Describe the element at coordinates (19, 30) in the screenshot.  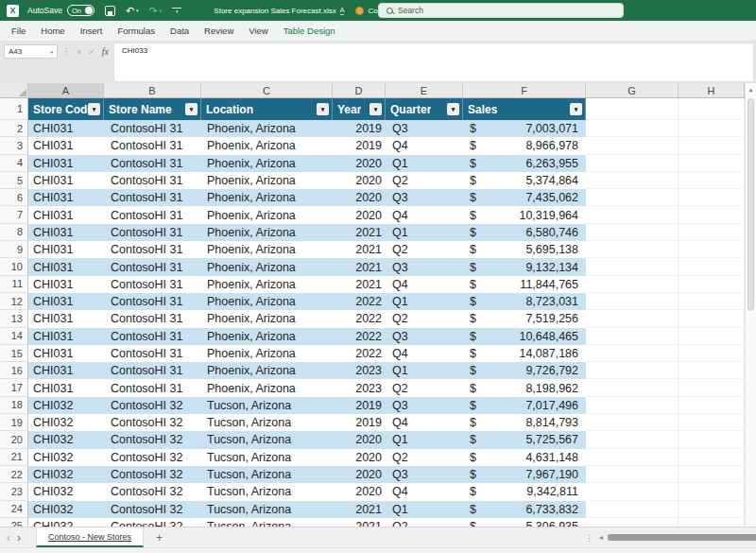
I see `ribbon-tab-file: File` at that location.